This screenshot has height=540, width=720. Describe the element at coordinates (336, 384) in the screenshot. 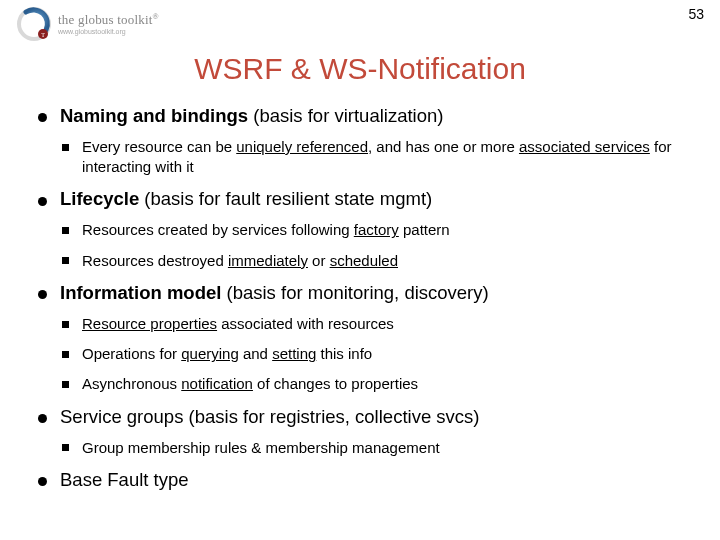

I see `t: of changes to properties` at that location.